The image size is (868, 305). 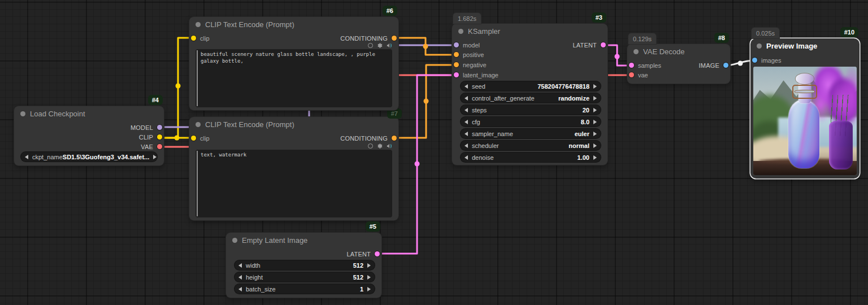 I want to click on input-dot-positive, so click(x=457, y=54).